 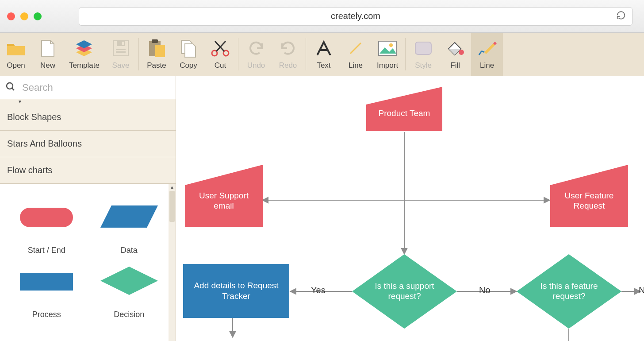 What do you see at coordinates (423, 66) in the screenshot?
I see `style-label: Style` at bounding box center [423, 66].